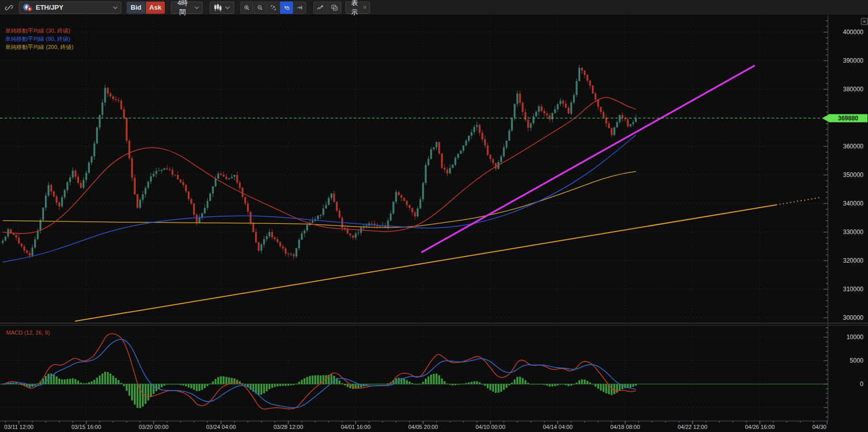  What do you see at coordinates (490, 427) in the screenshot?
I see `svg-text: 04/10 00:00` at bounding box center [490, 427].